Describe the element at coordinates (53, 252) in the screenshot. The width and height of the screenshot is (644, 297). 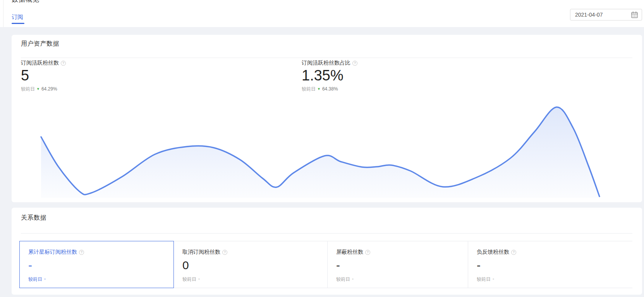
I see `stat-box-label: 累计星标订阅粉丝数` at that location.